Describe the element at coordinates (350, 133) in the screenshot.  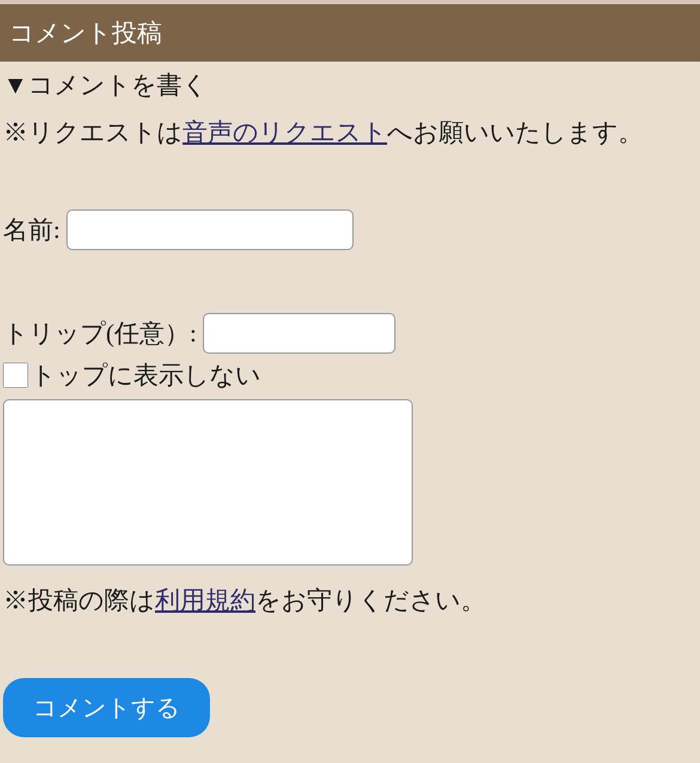
I see `request-notice: ※リクエストは音声のリクエストへお願いいたします。` at that location.